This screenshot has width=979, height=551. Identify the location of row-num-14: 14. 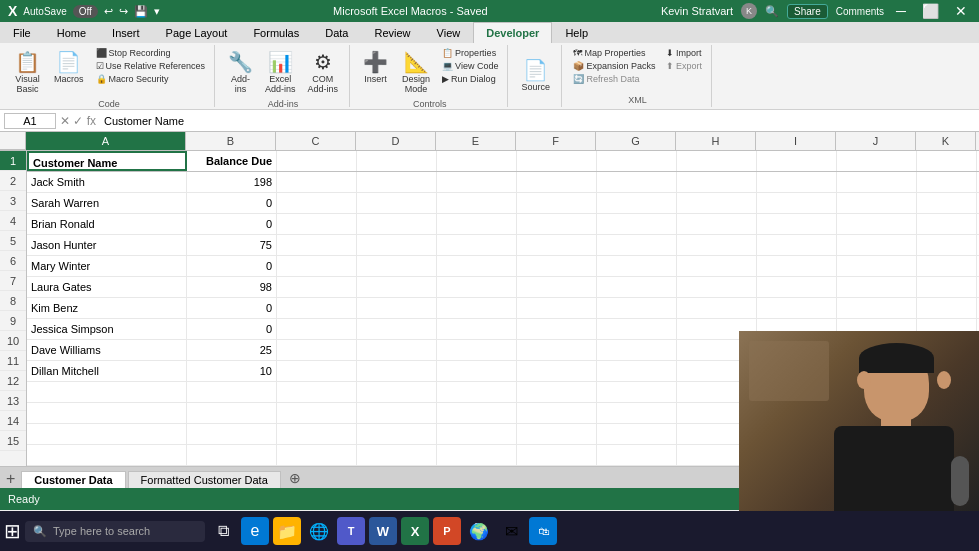
(13, 421).